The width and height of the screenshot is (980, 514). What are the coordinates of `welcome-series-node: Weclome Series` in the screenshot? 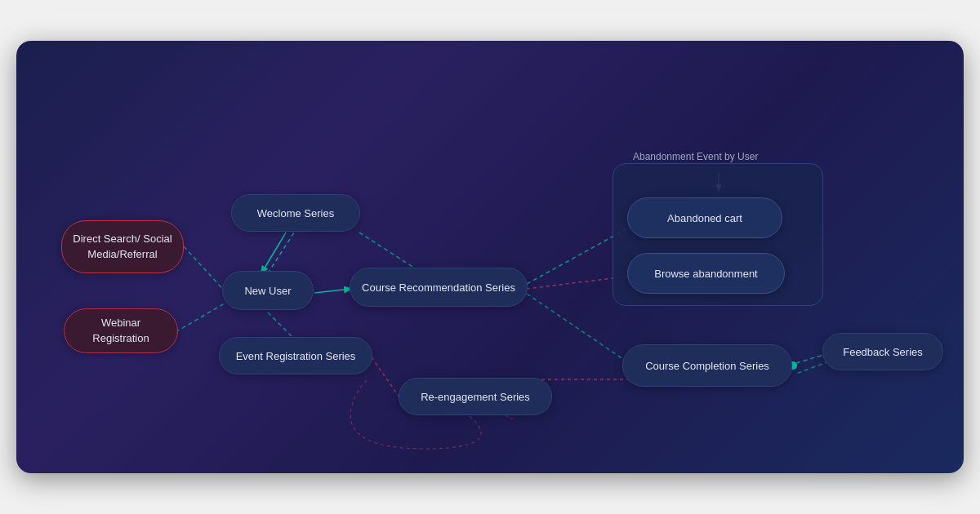 It's located at (296, 213).